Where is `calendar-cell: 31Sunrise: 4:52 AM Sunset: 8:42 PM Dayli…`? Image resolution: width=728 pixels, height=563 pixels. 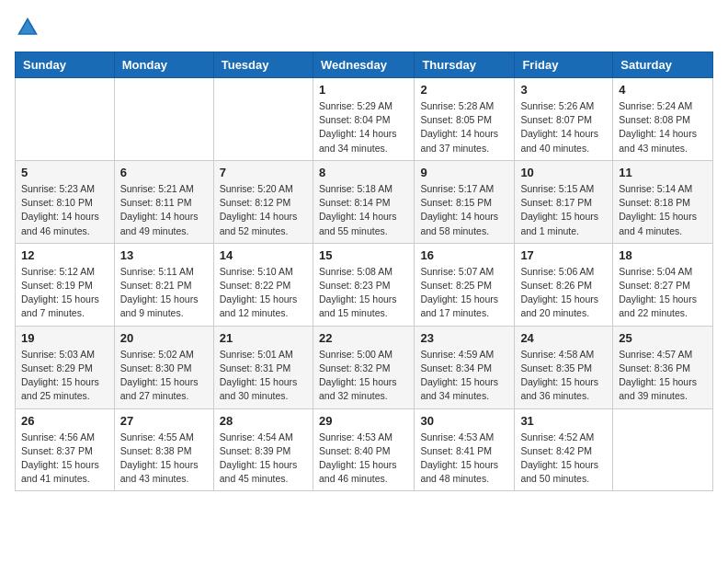
calendar-cell: 31Sunrise: 4:52 AM Sunset: 8:42 PM Dayli… is located at coordinates (564, 450).